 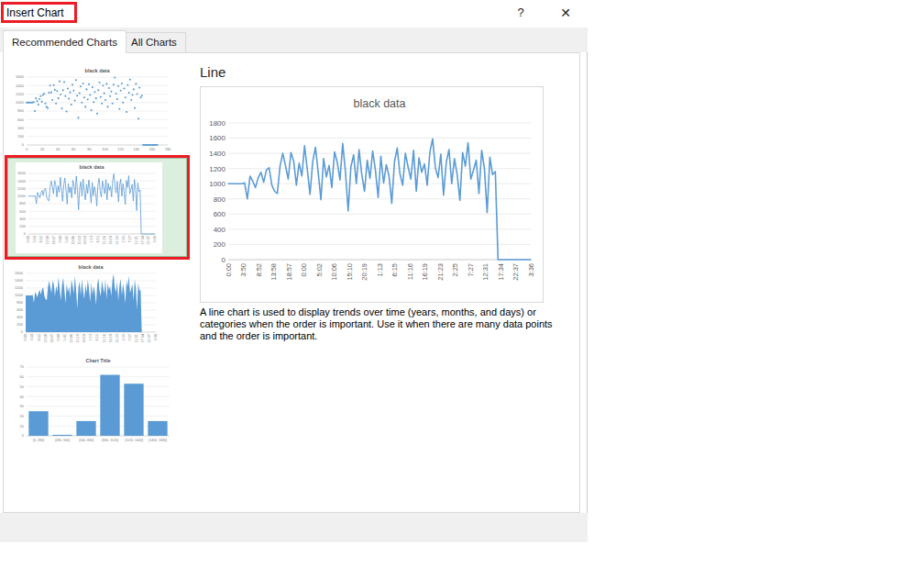 What do you see at coordinates (566, 13) in the screenshot?
I see `close-icon: ✕` at bounding box center [566, 13].